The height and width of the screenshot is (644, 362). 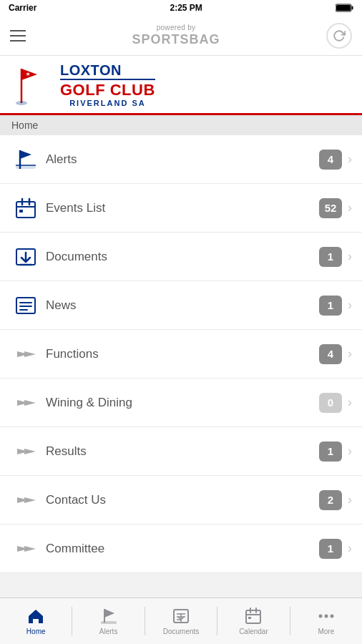 I want to click on menu-label-alerts: Alerts, so click(x=180, y=160).